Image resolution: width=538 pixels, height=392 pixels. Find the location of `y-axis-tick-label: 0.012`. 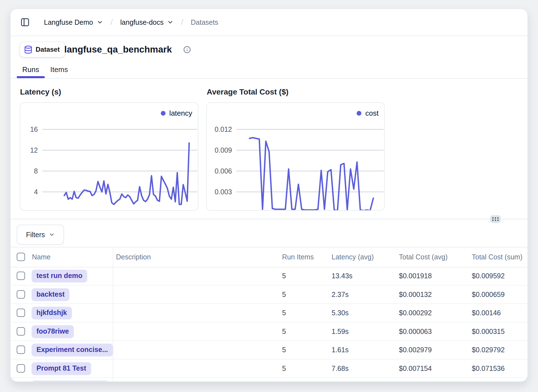

y-axis-tick-label: 0.012 is located at coordinates (223, 129).